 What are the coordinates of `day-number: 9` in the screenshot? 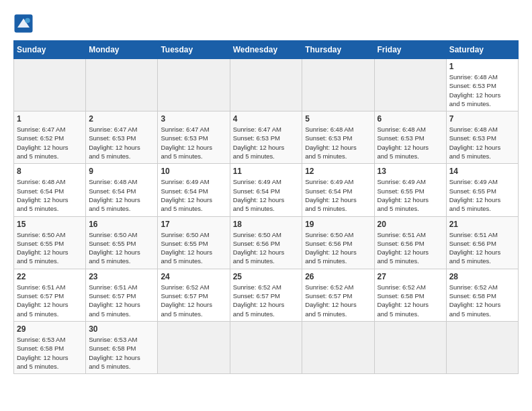 It's located at (122, 171).